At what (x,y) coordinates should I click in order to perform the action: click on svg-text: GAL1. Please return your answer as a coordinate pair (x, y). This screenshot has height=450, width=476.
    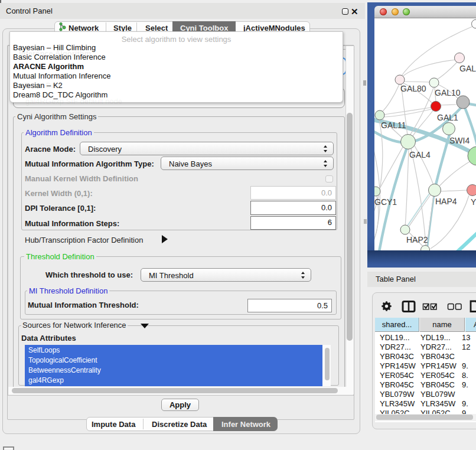
    Looking at the image, I should click on (448, 118).